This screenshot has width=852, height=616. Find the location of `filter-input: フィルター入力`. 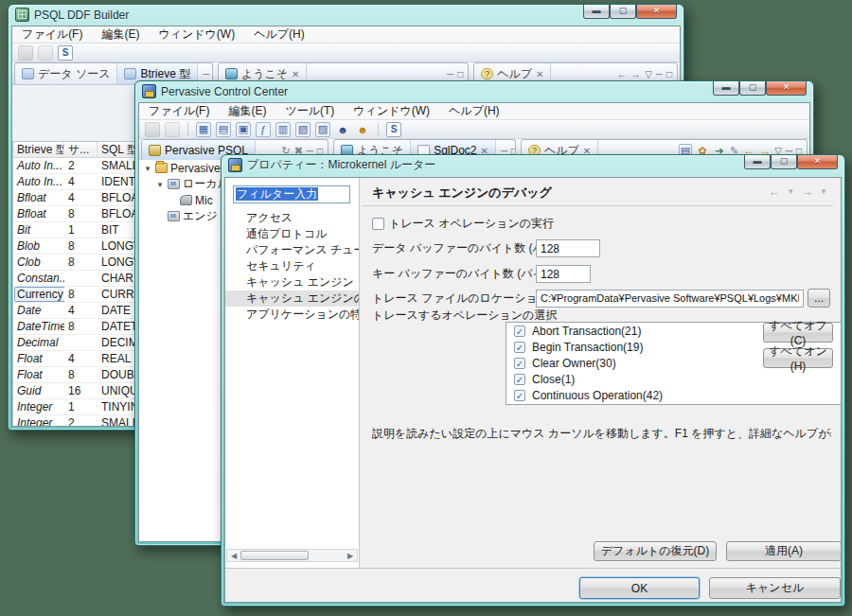

filter-input: フィルター入力 is located at coordinates (292, 195).